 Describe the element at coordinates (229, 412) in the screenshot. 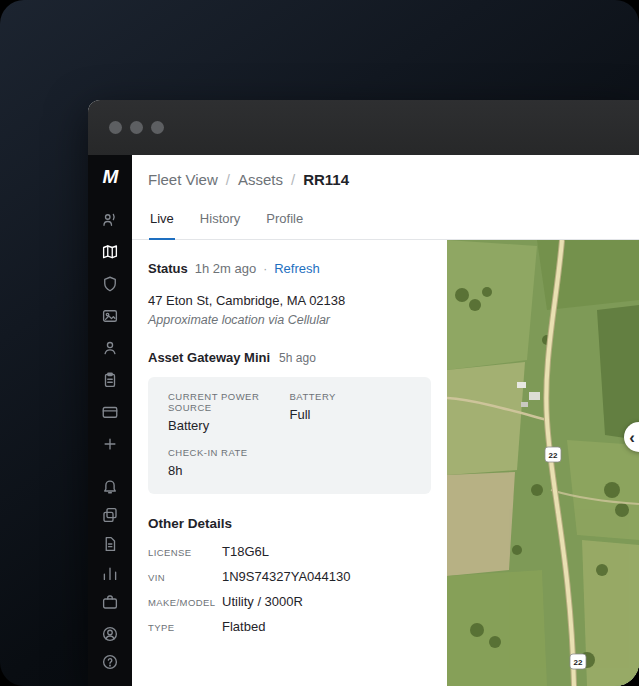

I see `power-source-field: CURRENT POWER SOURCE Battery` at that location.